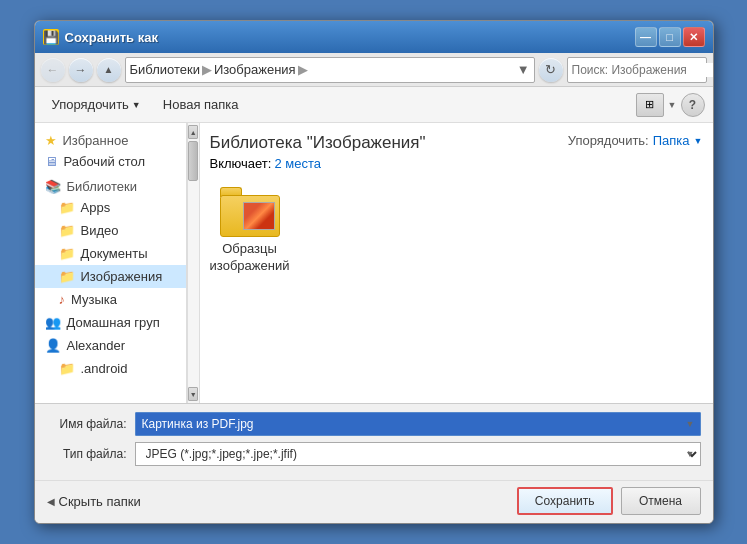  Describe the element at coordinates (111, 346) in the screenshot. I see `sidebar-item-alexander: 👤 Alexander` at that location.